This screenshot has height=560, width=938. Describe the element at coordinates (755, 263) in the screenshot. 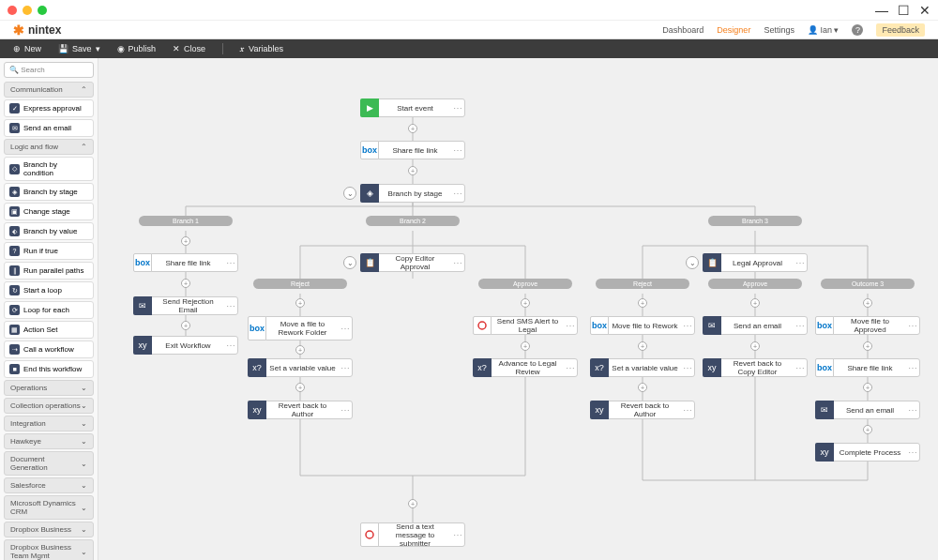

I see `node-legal-approval: 📋Legal Approval⋯` at that location.